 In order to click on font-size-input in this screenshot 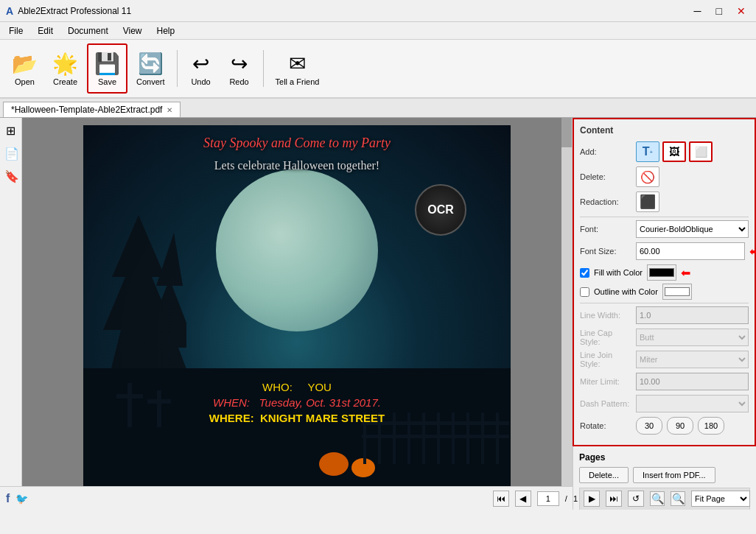, I will do `click(690, 251)`.